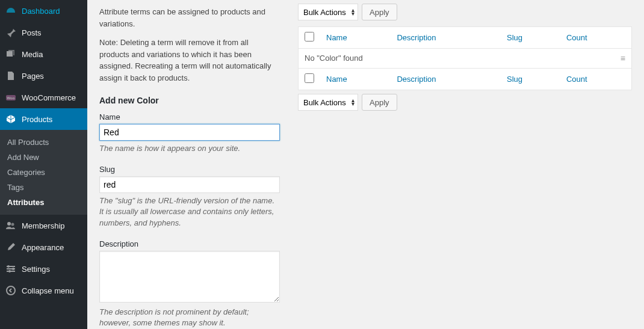 Image resolution: width=644 pixels, height=329 pixels. What do you see at coordinates (190, 277) in the screenshot?
I see `description-textarea` at bounding box center [190, 277].